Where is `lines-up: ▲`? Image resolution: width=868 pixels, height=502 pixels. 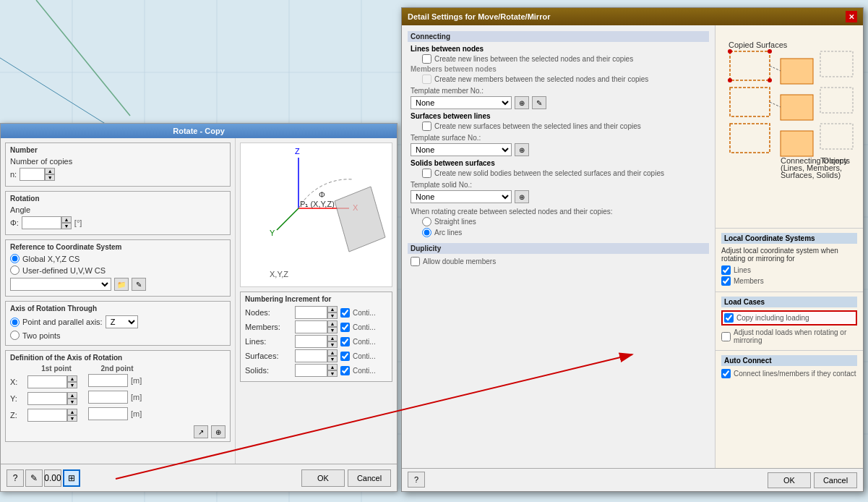 lines-up: ▲ is located at coordinates (332, 339).